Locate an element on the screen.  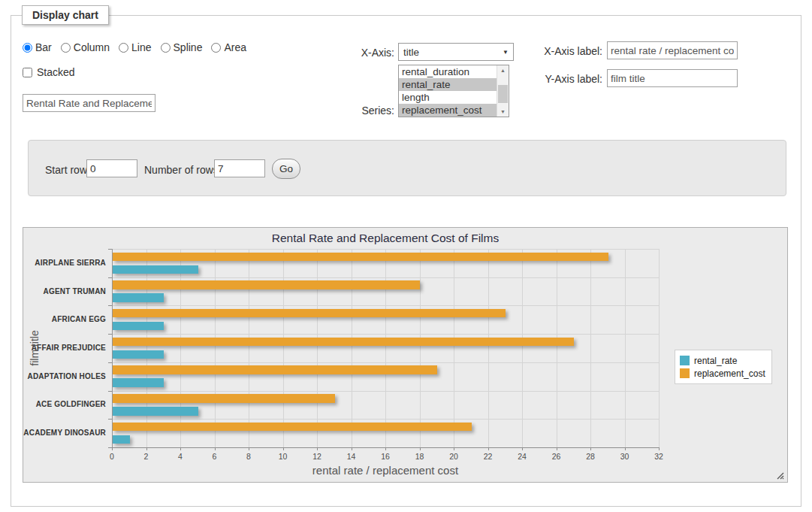
category-label: AFRICAN EGG is located at coordinates (79, 319).